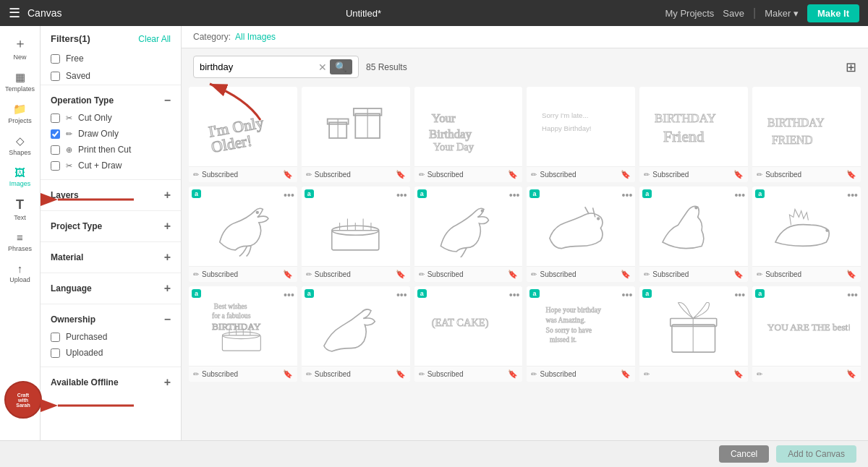 This screenshot has height=467, width=868. What do you see at coordinates (55, 353) in the screenshot?
I see `uploaded-checkbox` at bounding box center [55, 353].